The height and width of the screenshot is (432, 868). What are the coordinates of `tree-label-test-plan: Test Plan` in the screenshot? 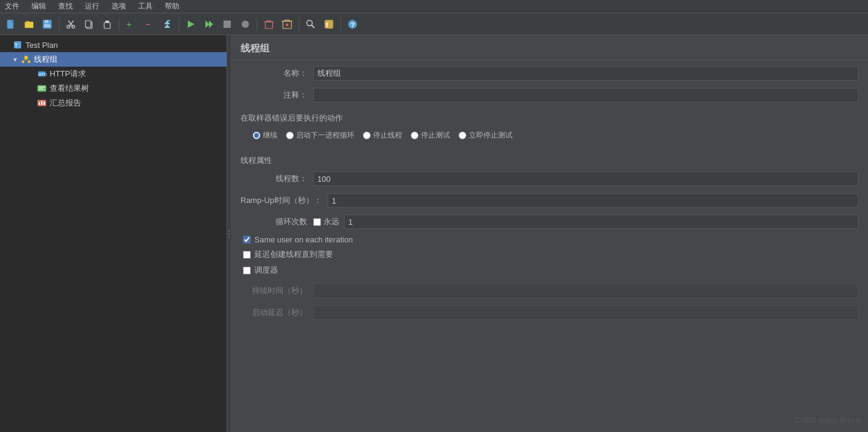 It's located at (41, 45).